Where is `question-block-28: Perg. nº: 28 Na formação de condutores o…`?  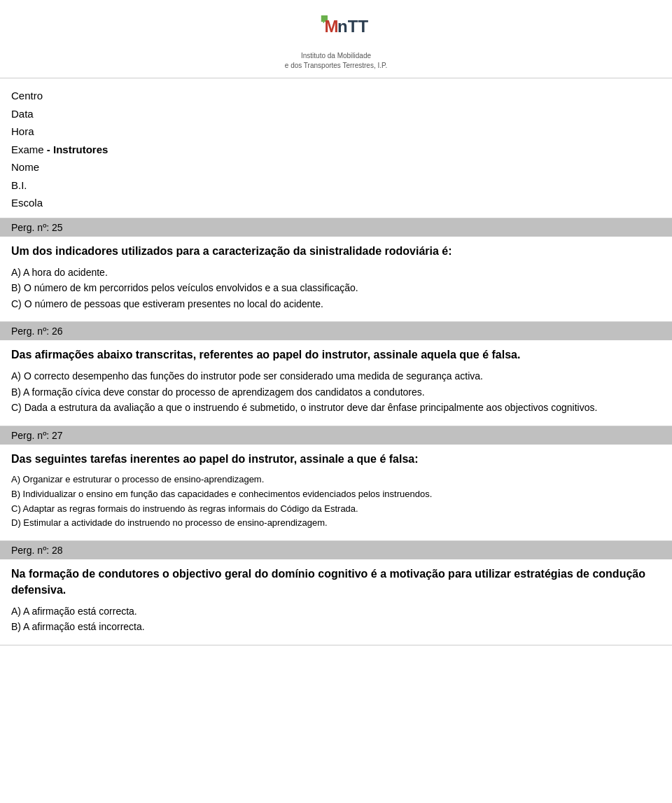
question-block-28: Perg. nº: 28 Na formação de condutores o… is located at coordinates (336, 594).